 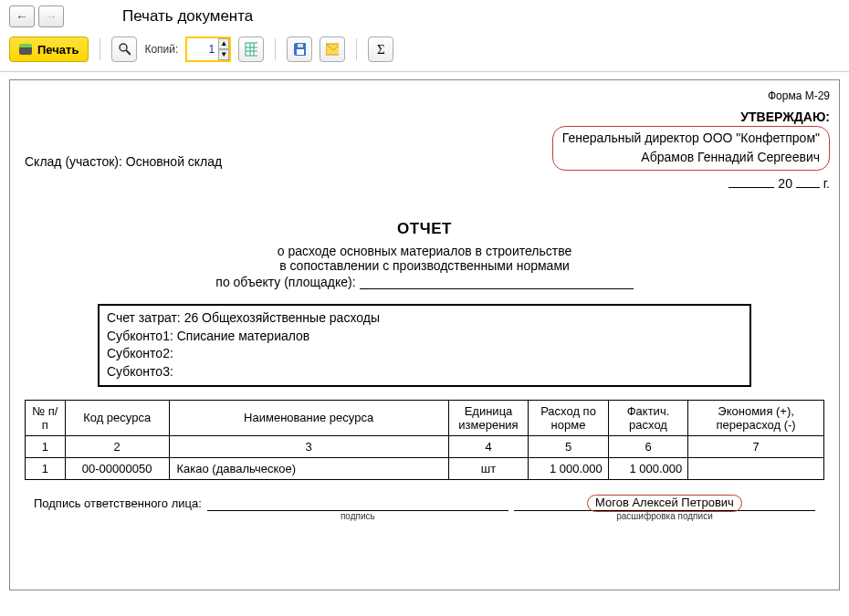 I want to click on form-code: Форма М-29, so click(x=424, y=96).